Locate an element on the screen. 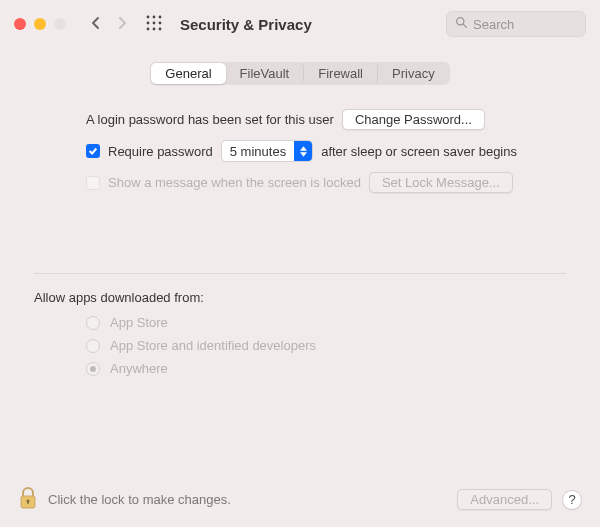  allow-identified-label: App Store and identified developers is located at coordinates (213, 346).